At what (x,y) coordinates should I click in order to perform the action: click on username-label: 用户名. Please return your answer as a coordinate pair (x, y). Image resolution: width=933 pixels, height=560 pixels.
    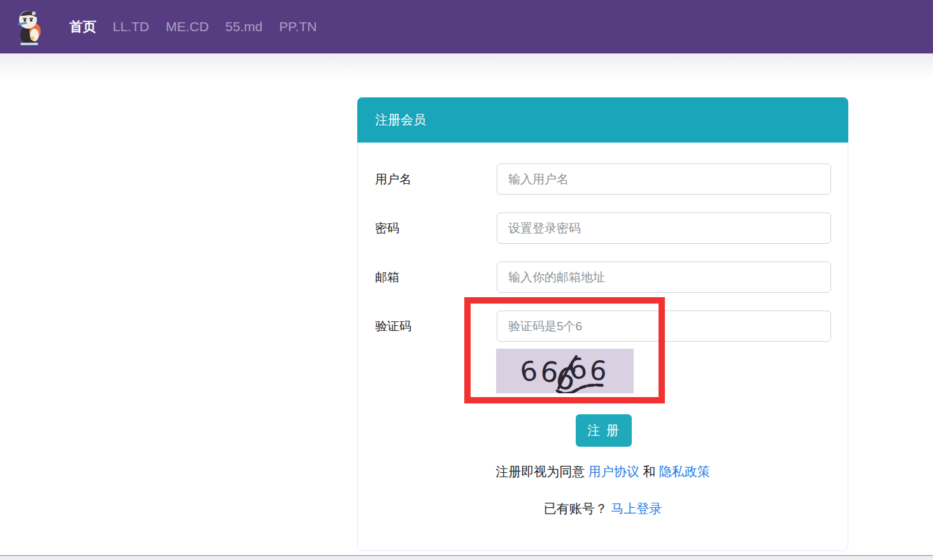
    Looking at the image, I should click on (426, 179).